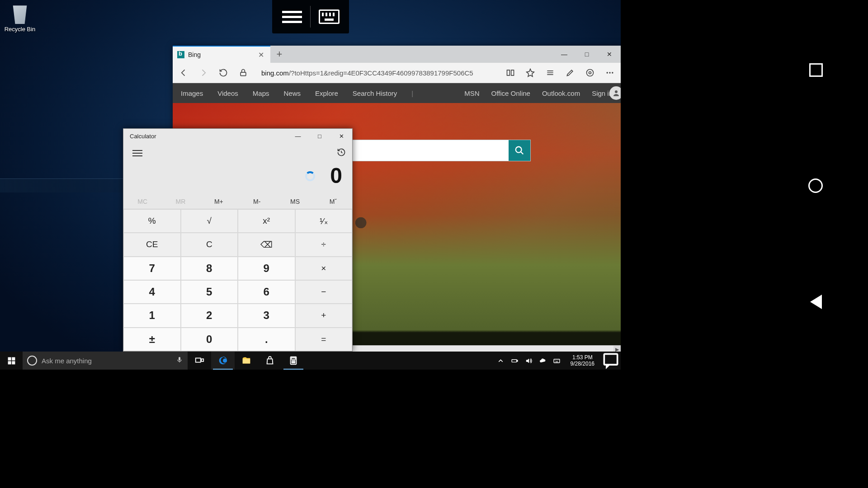  What do you see at coordinates (510, 93) in the screenshot?
I see `nav-office: Office Online` at bounding box center [510, 93].